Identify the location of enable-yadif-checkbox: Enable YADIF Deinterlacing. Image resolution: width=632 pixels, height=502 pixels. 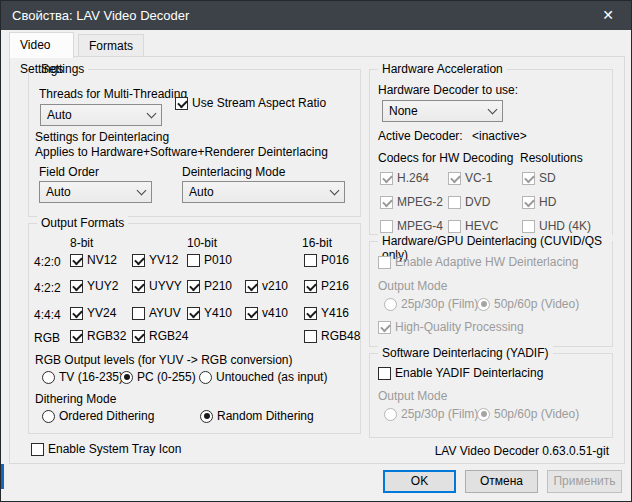
(460, 373).